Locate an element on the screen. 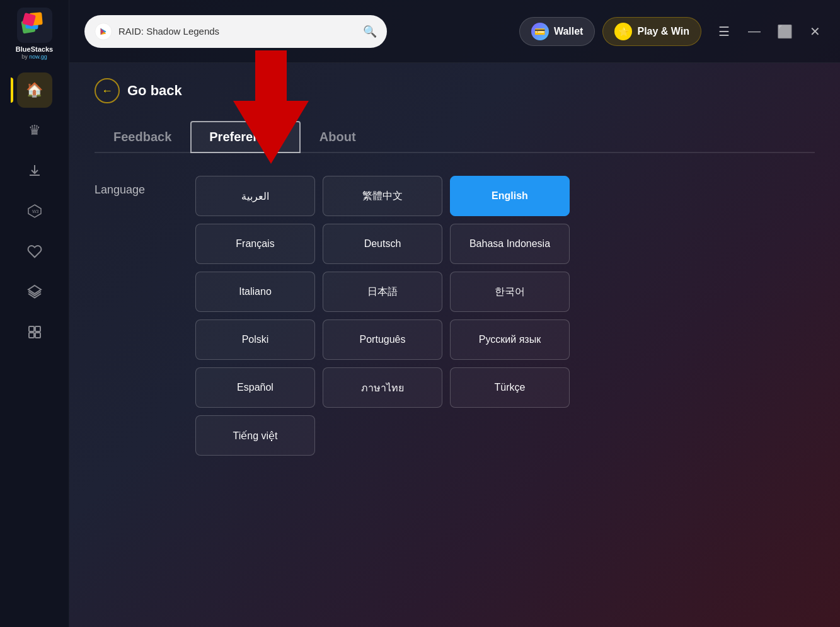 The width and height of the screenshot is (840, 627). topbar: RAID: Shadow Legends 🔍 💳 Wallet ⭐ Play &… is located at coordinates (455, 32).